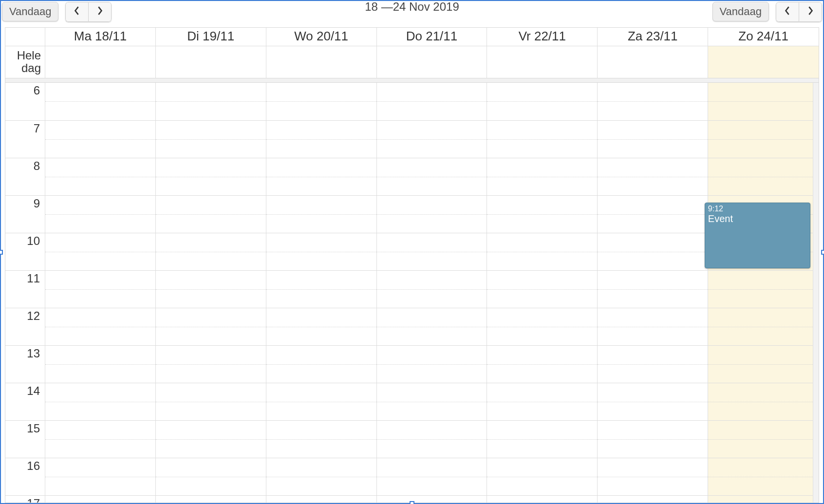  Describe the element at coordinates (543, 37) in the screenshot. I see `day-header: Vr 22/11` at that location.